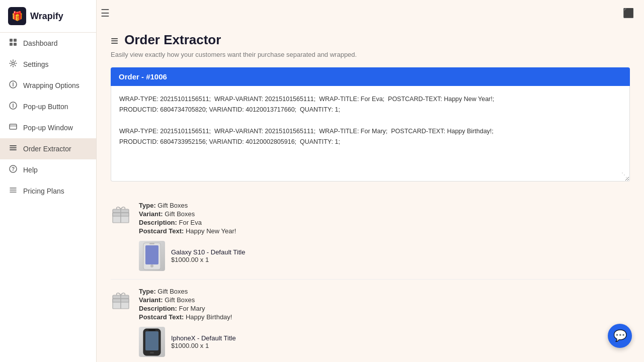 This screenshot has height=362, width=644. Describe the element at coordinates (13, 191) in the screenshot. I see `pricing-plans-icon` at that location.